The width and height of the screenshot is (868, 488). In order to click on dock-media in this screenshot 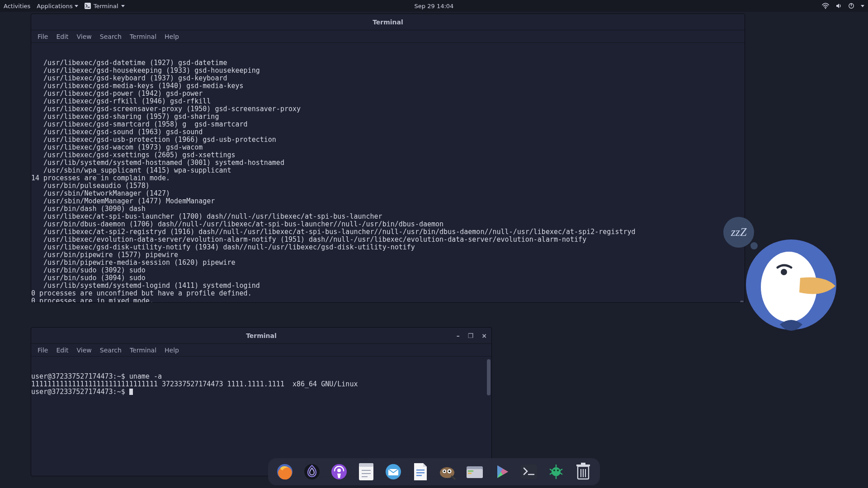, I will do `click(502, 472)`.